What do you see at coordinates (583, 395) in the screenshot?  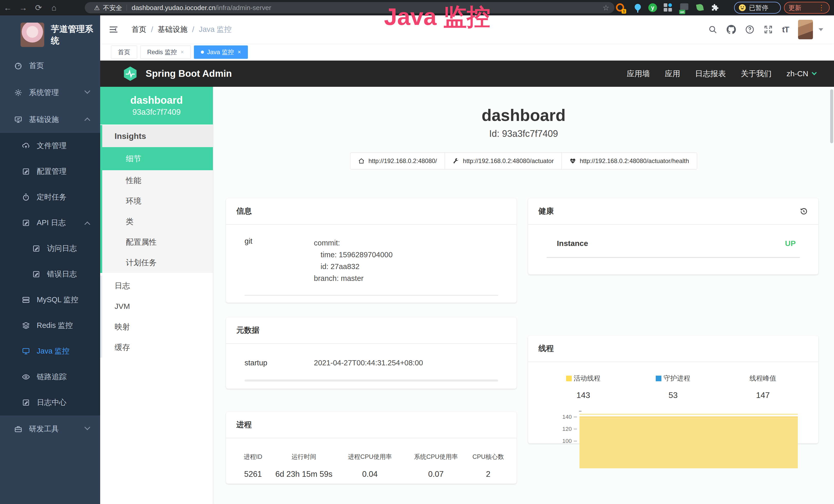 I see `legend-value: 143` at bounding box center [583, 395].